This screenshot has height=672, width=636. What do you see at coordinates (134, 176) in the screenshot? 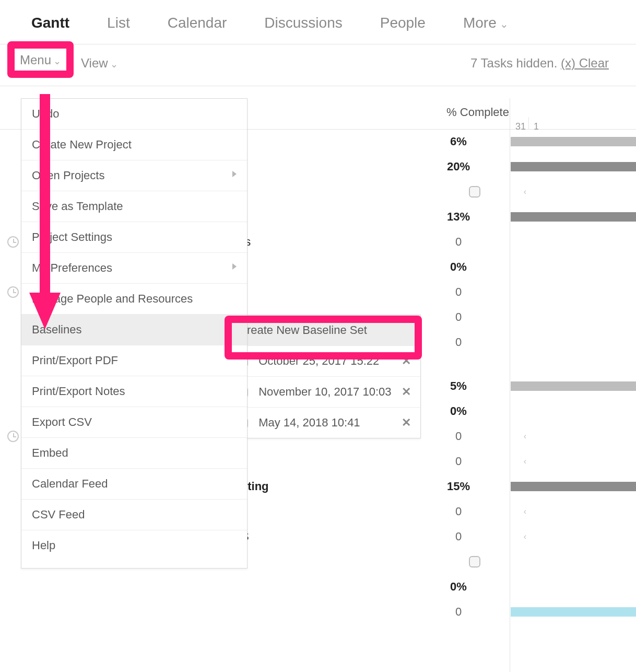
I see `menu-item-open-projects: Open Projects` at bounding box center [134, 176].